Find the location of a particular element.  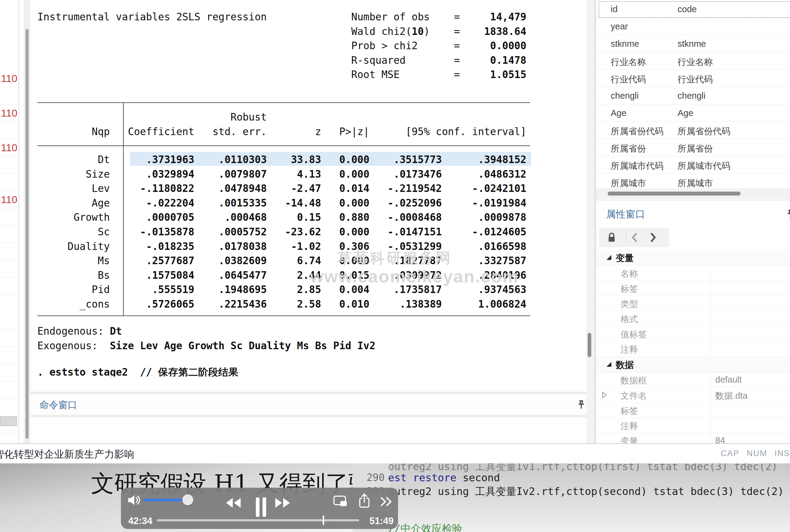

variable-label: 所属城市 is located at coordinates (695, 183).